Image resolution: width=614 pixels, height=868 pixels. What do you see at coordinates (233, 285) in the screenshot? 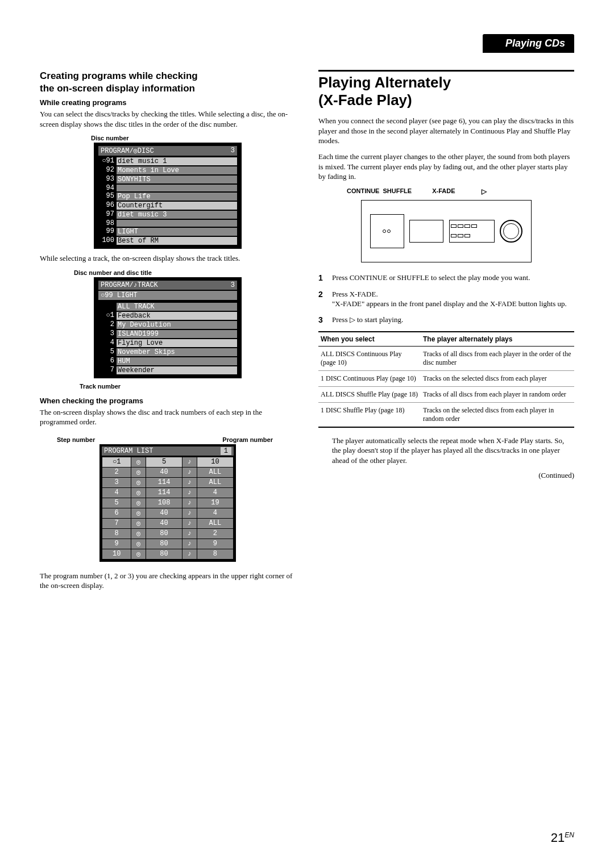
I see `discbox2-header-right: 3` at bounding box center [233, 285].